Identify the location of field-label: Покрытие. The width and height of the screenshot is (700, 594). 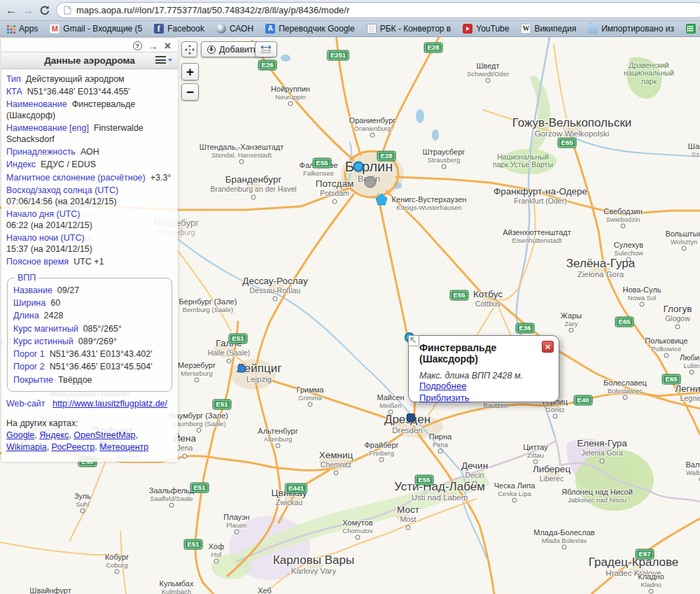
(34, 380).